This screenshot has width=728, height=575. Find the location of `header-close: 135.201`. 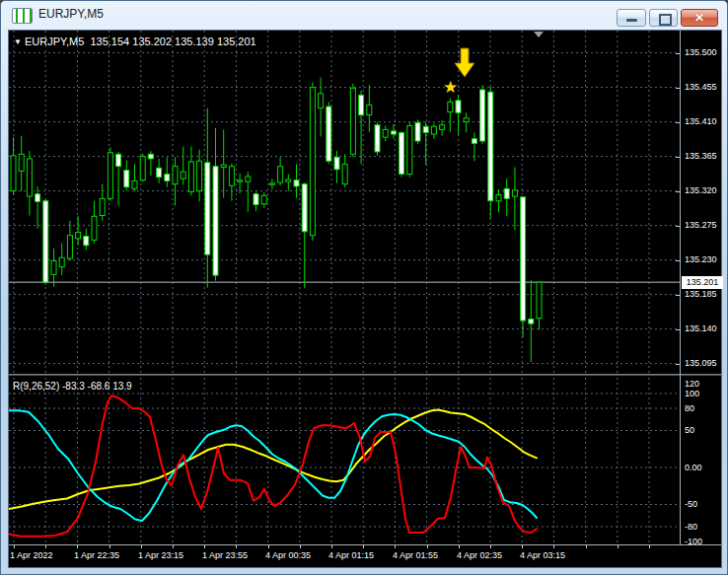

header-close: 135.201 is located at coordinates (237, 41).